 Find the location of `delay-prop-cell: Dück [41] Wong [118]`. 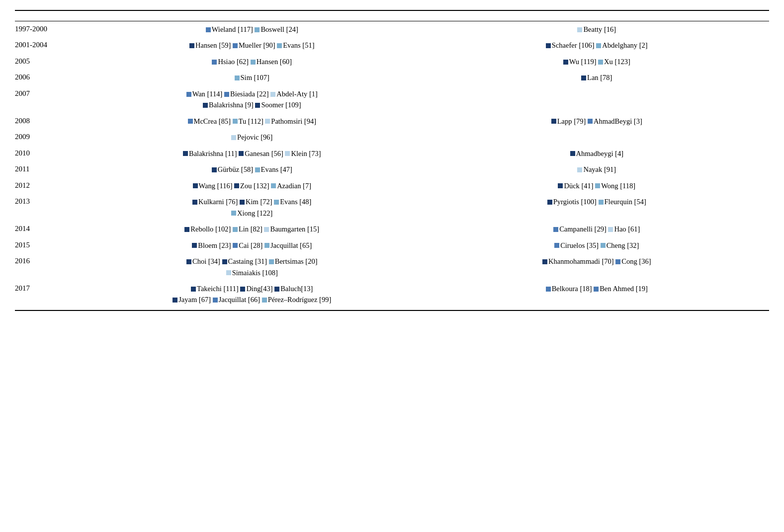

delay-prop-cell: Dück [41] Wong [118] is located at coordinates (597, 186).